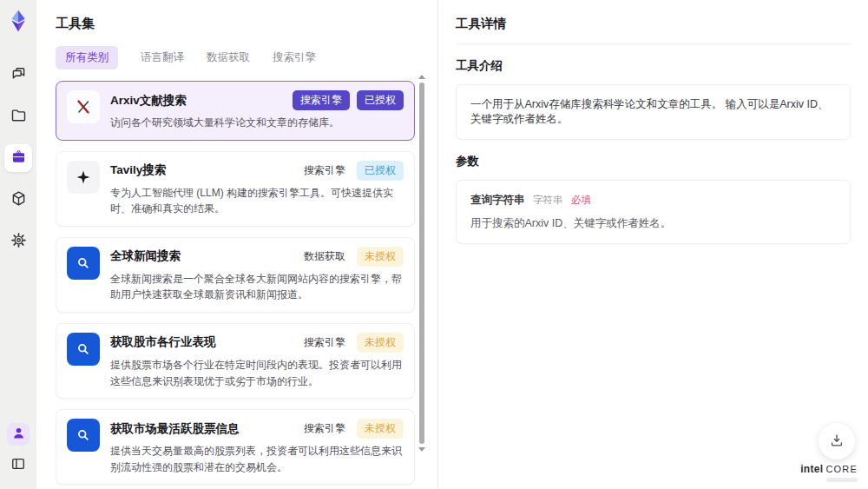  I want to click on sidebar-item-tools, so click(18, 158).